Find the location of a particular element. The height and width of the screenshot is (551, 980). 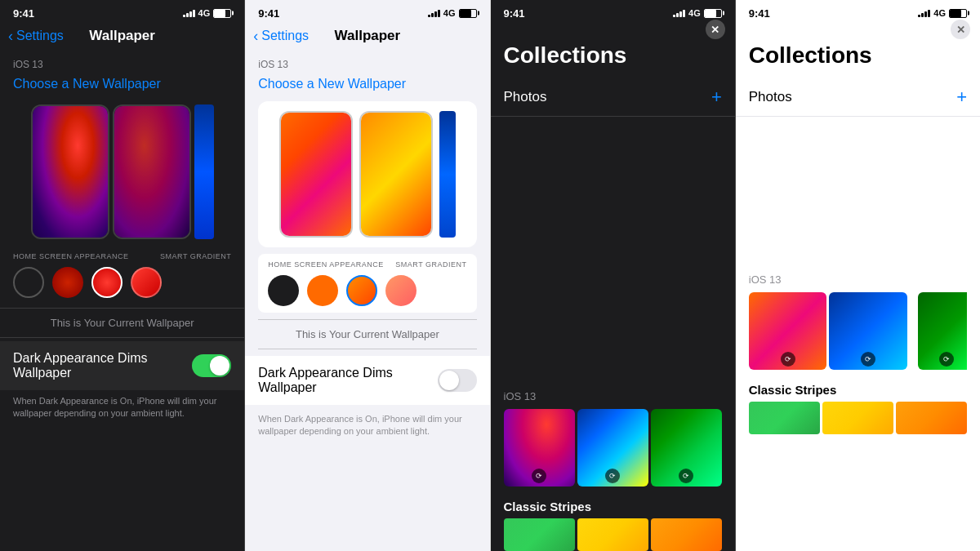

toggle-row-1: Dark Appearance Dims Wallpaper is located at coordinates (122, 366).